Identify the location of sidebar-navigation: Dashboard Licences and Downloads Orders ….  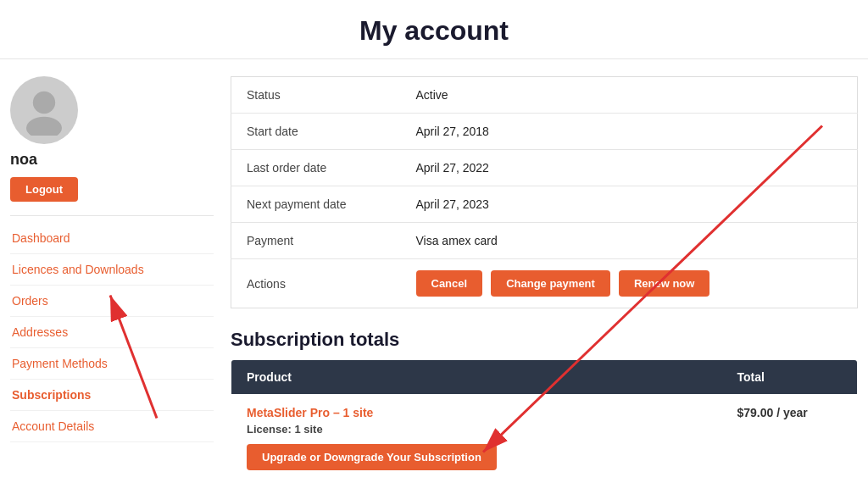
(112, 329).